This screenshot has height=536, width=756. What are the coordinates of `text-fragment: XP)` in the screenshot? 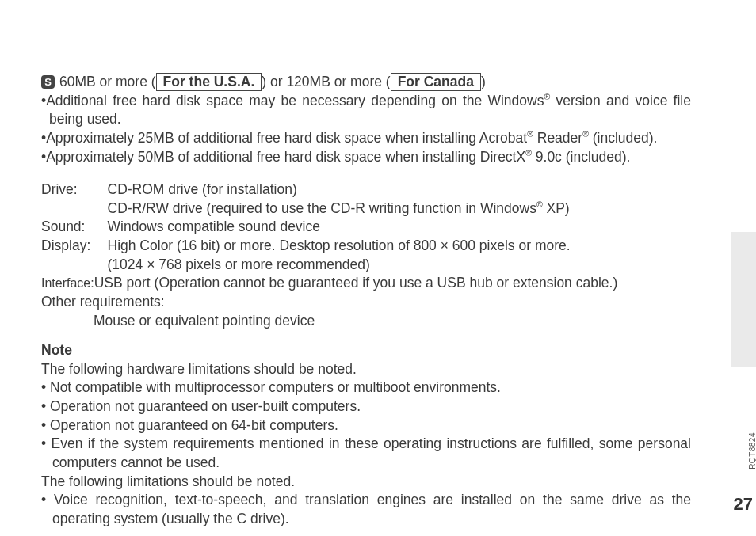 It's located at (556, 208).